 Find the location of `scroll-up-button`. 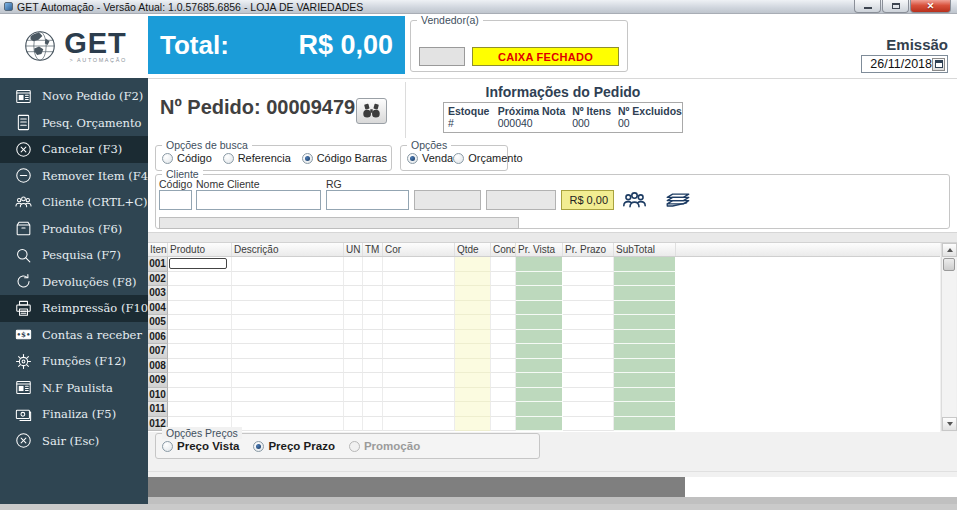

scroll-up-button is located at coordinates (950, 250).